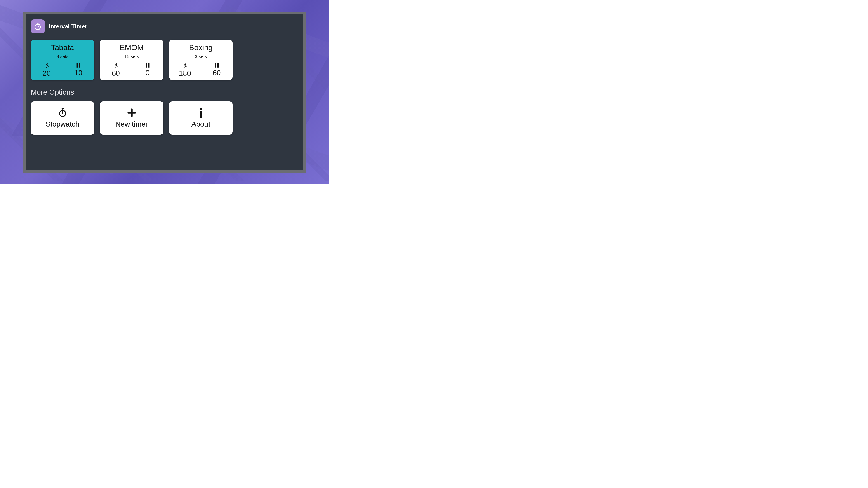 The width and height of the screenshot is (868, 488). I want to click on plus-icon, so click(132, 113).